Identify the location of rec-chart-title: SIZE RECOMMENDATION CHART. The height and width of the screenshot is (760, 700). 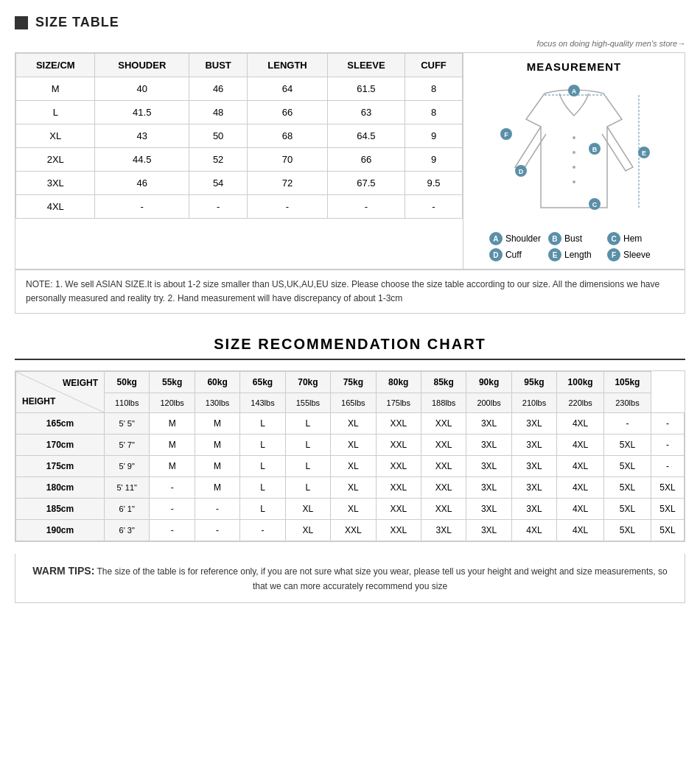
(350, 348).